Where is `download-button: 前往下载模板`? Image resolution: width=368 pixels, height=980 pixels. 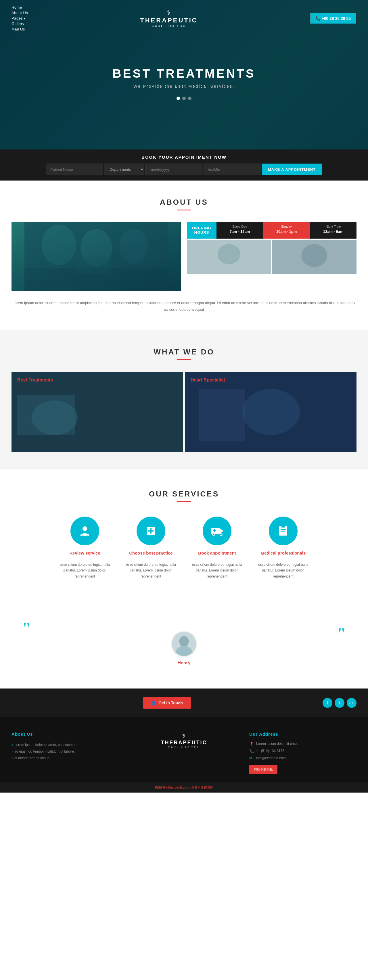
download-button: 前往下载模板 is located at coordinates (263, 769).